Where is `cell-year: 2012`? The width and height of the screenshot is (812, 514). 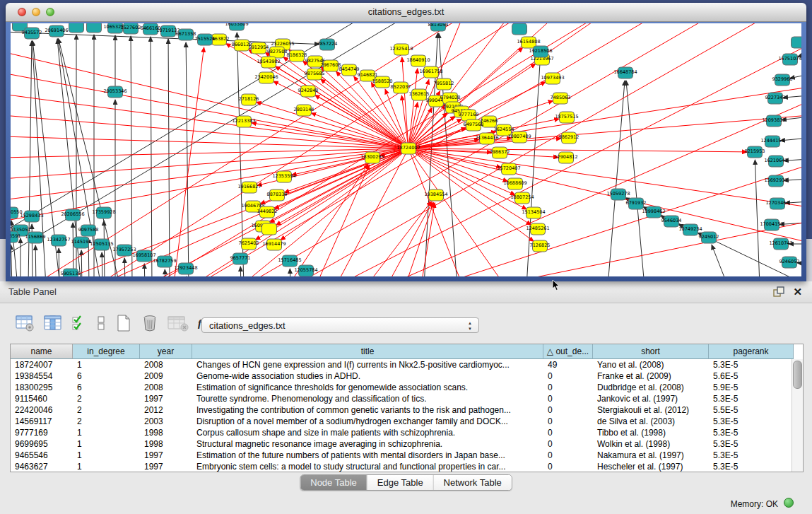 cell-year: 2012 is located at coordinates (166, 410).